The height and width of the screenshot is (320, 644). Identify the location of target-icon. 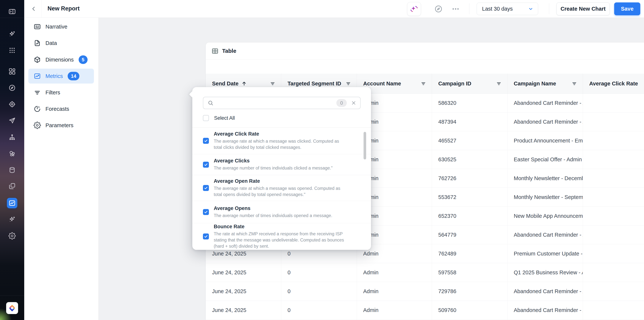
(12, 104).